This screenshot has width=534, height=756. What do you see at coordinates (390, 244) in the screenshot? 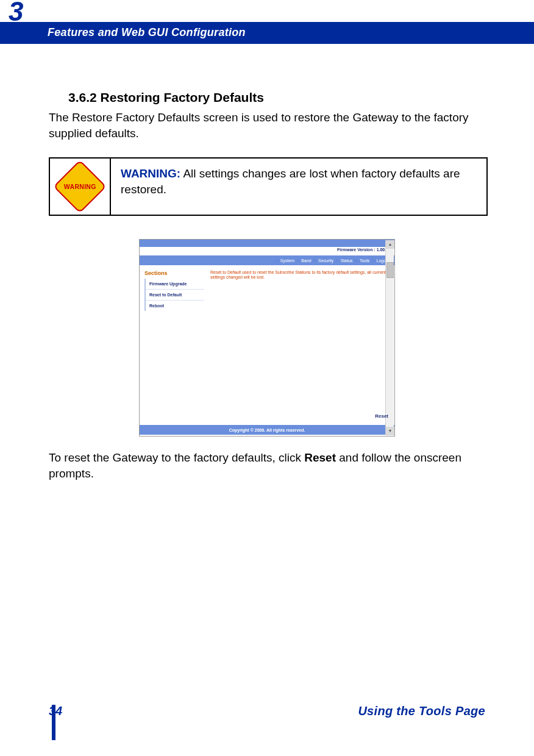
I see `scroll-up-icon: ▴` at bounding box center [390, 244].